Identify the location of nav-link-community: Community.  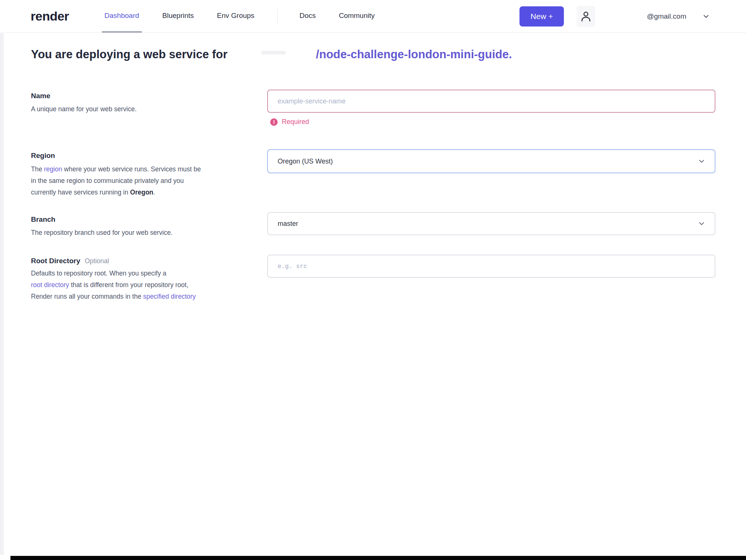
(357, 16).